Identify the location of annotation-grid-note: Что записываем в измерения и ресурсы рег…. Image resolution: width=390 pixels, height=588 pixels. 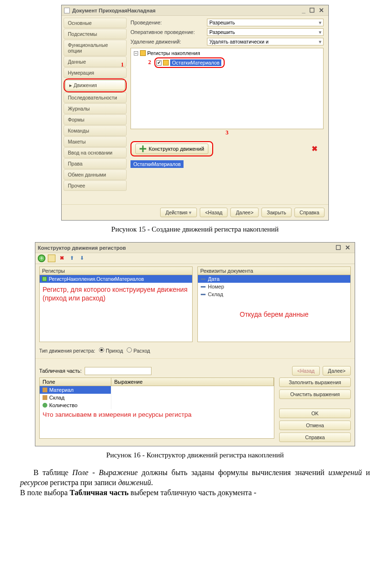
(157, 414).